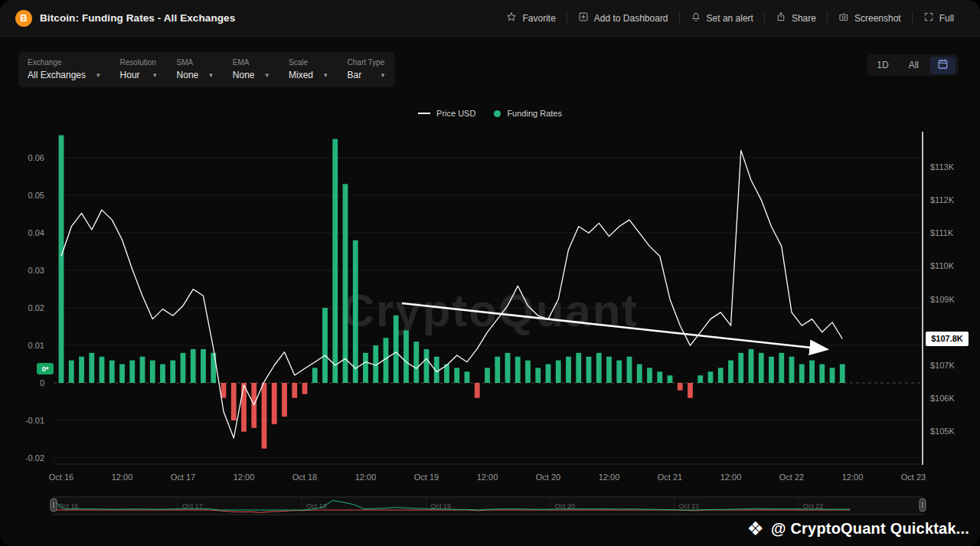 The image size is (980, 546). I want to click on scale-dropdown: Scale Mixed▾, so click(309, 70).